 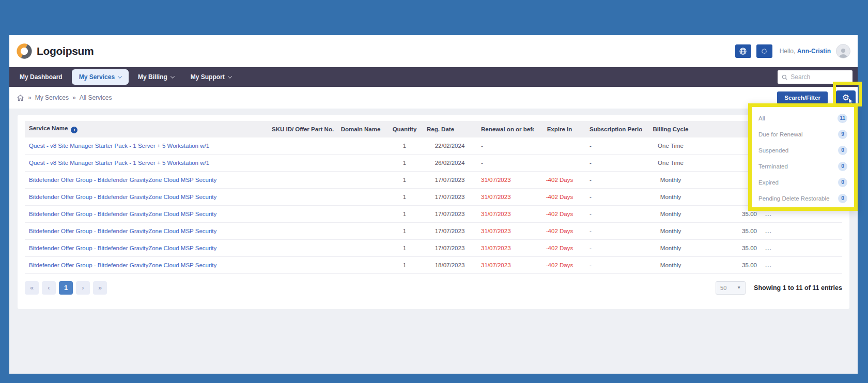 I want to click on pagination-bar: «‹1›» 50 ▼ Showing 1 to 11 of 11 entries, so click(x=433, y=288).